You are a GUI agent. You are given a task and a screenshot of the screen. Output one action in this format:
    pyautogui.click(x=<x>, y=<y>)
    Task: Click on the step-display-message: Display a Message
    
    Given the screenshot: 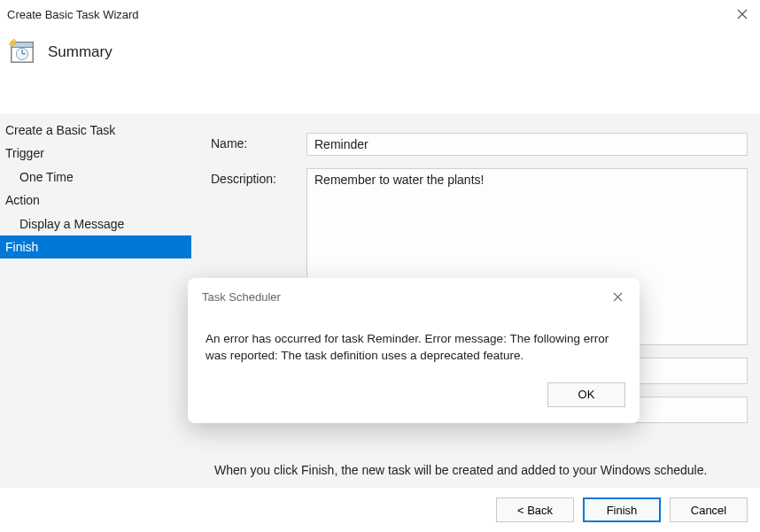 What is the action you would take?
    pyautogui.click(x=96, y=224)
    